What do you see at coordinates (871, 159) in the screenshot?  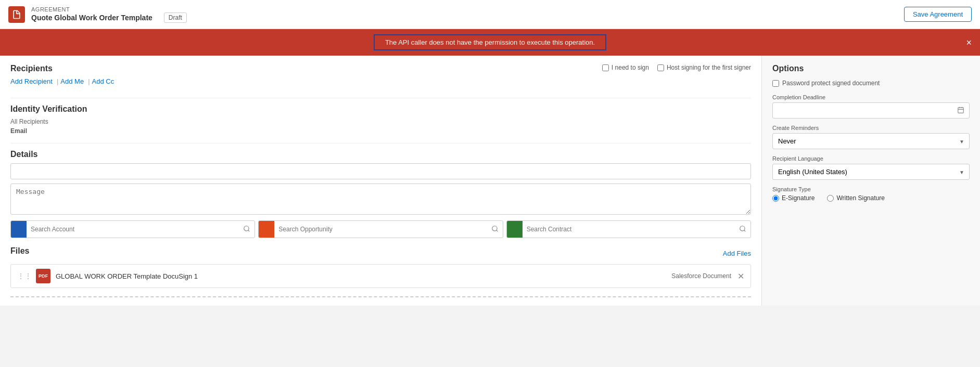 I see `recipient-language-label: Recipient Language` at bounding box center [871, 159].